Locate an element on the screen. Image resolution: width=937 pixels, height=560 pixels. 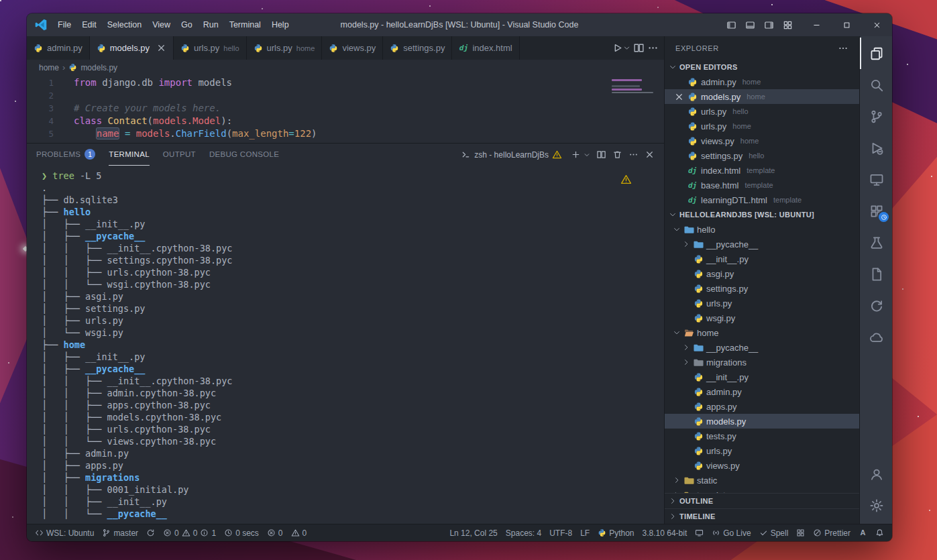
menu-run: Run is located at coordinates (211, 25).